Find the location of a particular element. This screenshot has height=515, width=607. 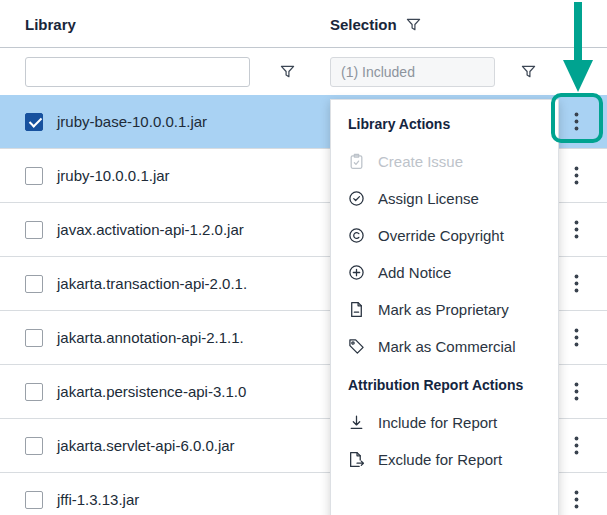

library-name: jakarta.transaction-api-2.0.1. is located at coordinates (152, 284).